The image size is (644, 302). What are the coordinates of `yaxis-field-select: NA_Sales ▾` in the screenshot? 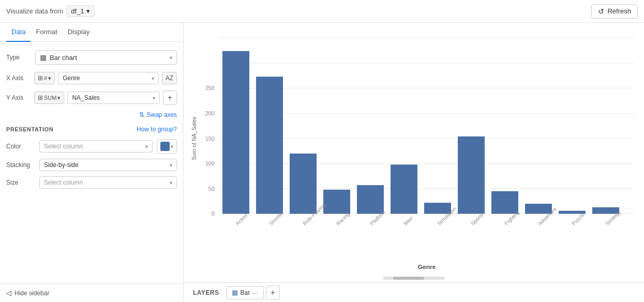 It's located at (113, 98).